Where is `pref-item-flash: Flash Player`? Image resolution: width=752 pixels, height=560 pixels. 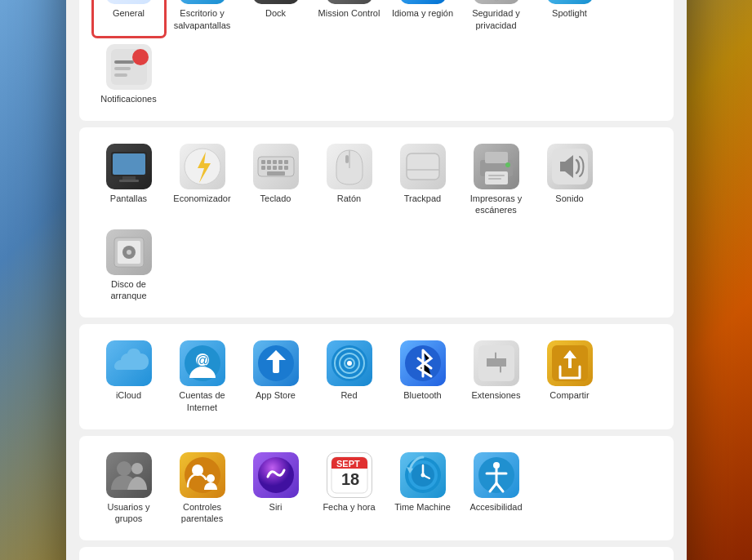
pref-item-flash: Flash Player is located at coordinates (129, 558).